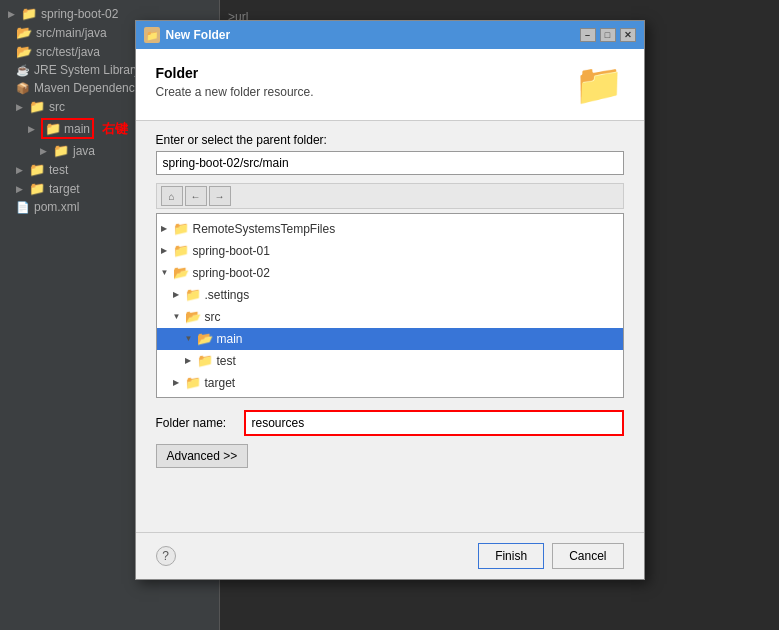 The width and height of the screenshot is (779, 630). Describe the element at coordinates (230, 339) in the screenshot. I see `tree-item-label: main` at that location.